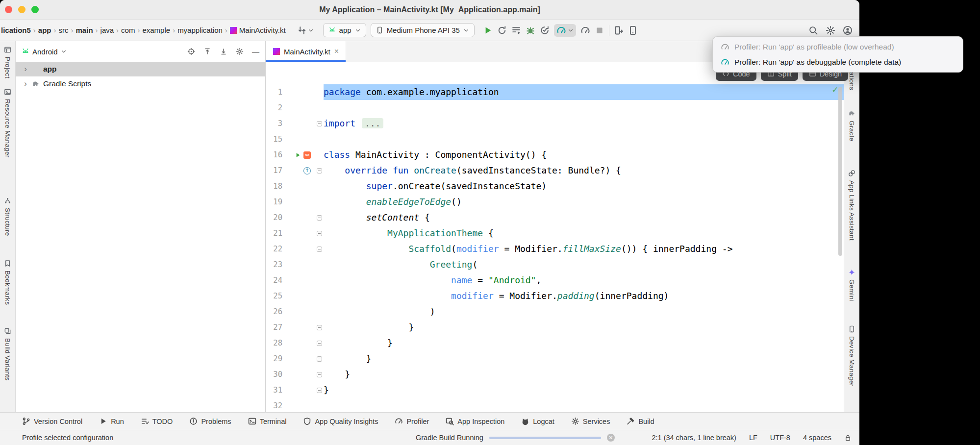 The width and height of the screenshot is (980, 445). Describe the element at coordinates (191, 51) in the screenshot. I see `locate-file-icon` at that location.